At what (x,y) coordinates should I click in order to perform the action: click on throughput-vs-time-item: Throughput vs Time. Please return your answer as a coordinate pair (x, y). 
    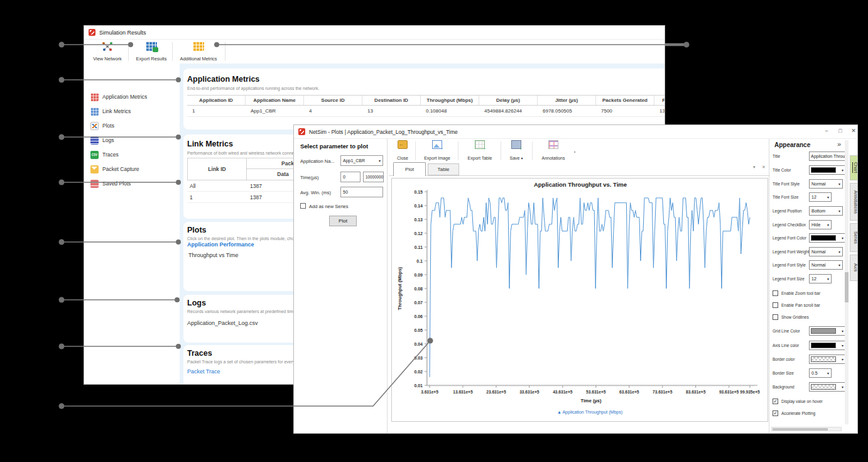
    Looking at the image, I should click on (214, 255).